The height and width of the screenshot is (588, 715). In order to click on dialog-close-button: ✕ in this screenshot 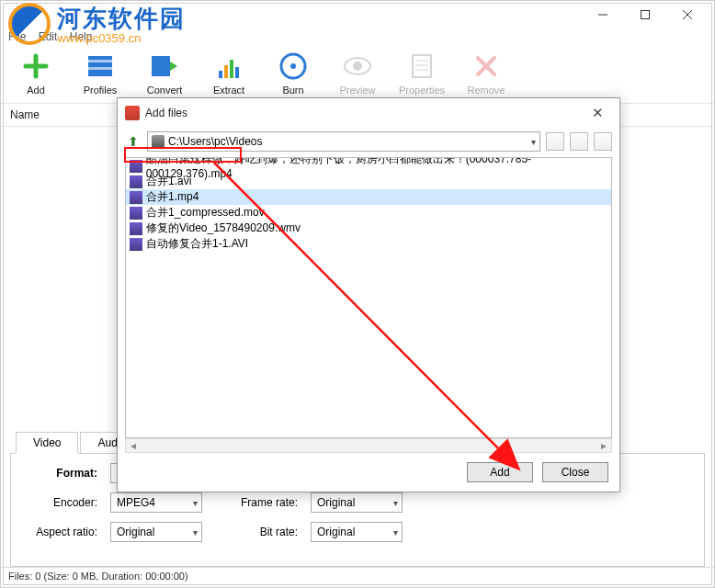, I will do `click(597, 113)`.